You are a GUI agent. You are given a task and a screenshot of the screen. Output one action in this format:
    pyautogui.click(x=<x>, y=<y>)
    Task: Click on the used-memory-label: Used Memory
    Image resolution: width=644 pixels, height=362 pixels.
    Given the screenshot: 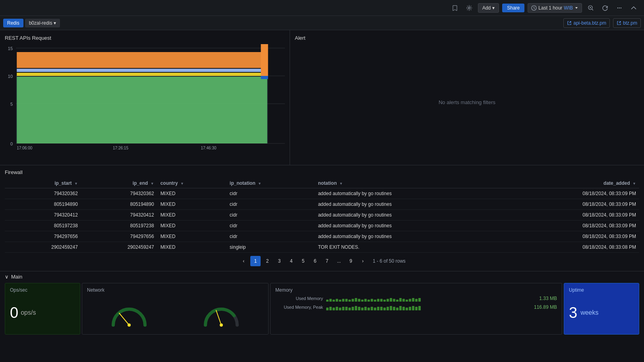 What is the action you would take?
    pyautogui.click(x=299, y=298)
    